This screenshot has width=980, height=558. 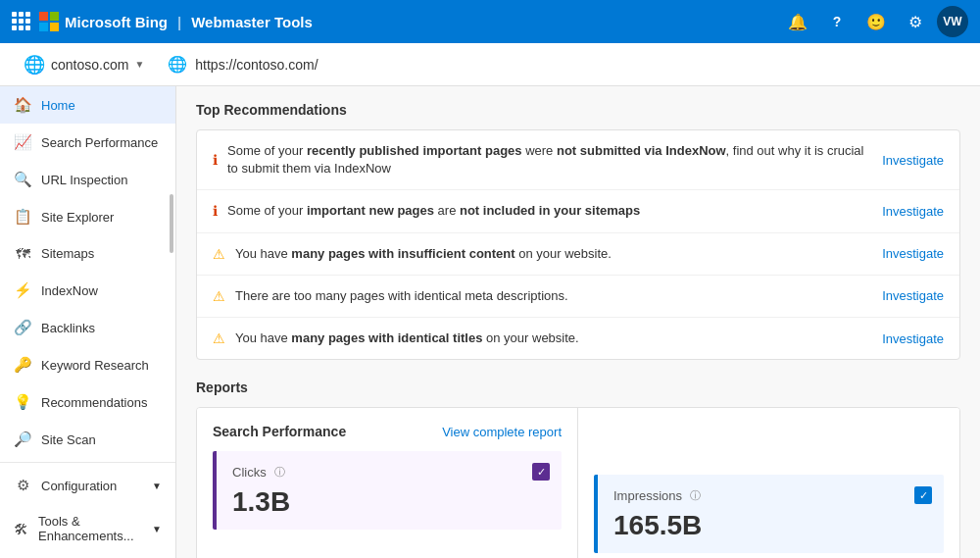 I want to click on avatar: VW, so click(x=953, y=22).